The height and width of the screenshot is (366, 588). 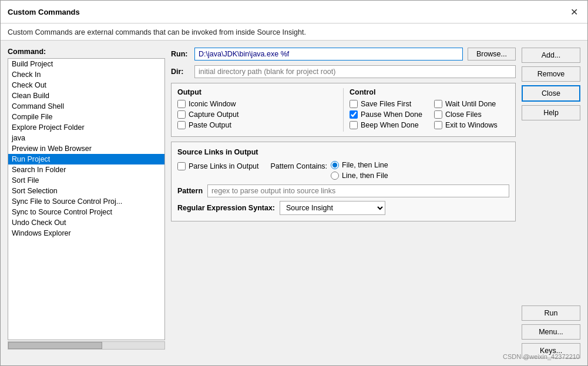 I want to click on save-files-first-label: Save Files First, so click(x=386, y=104).